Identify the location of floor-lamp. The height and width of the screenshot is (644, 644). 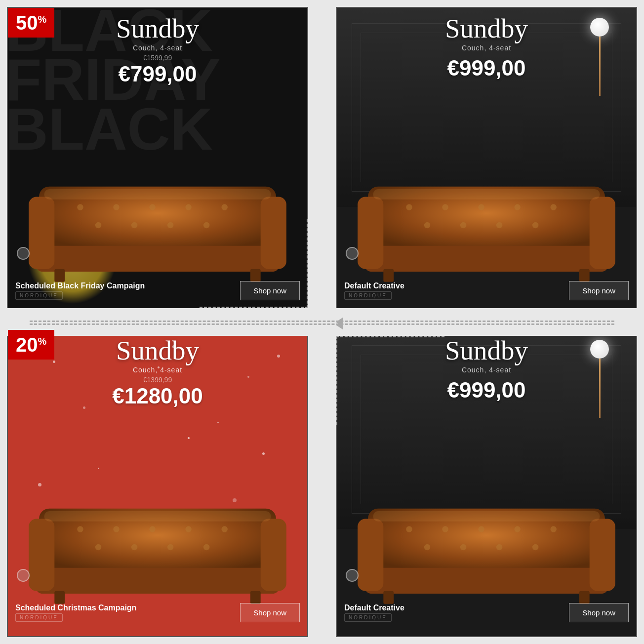
(600, 57).